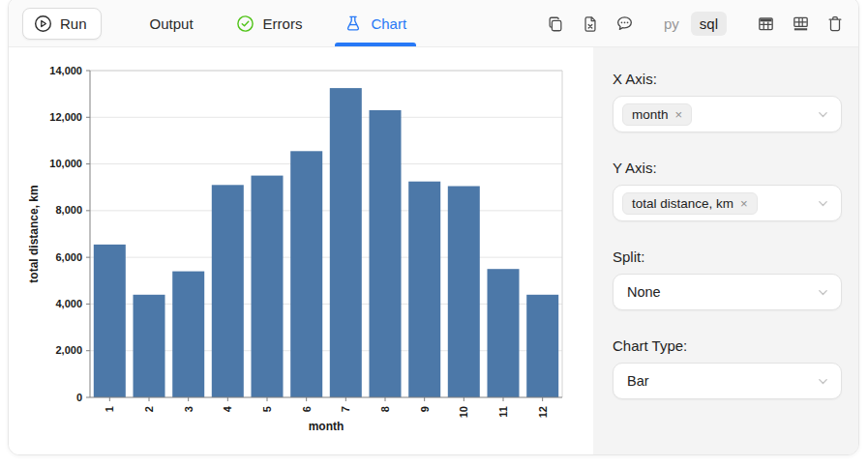 This screenshot has height=467, width=868. I want to click on x-axis-select: month ×, so click(728, 114).